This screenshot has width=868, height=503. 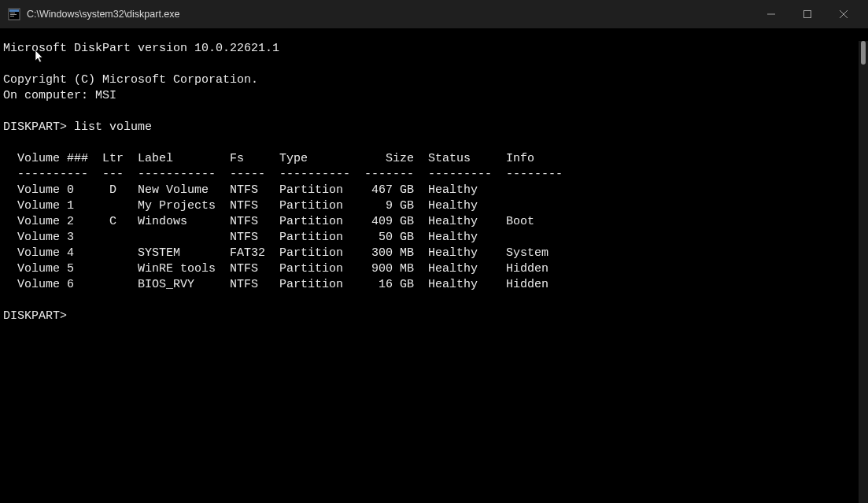 I want to click on window-controls, so click(x=807, y=14).